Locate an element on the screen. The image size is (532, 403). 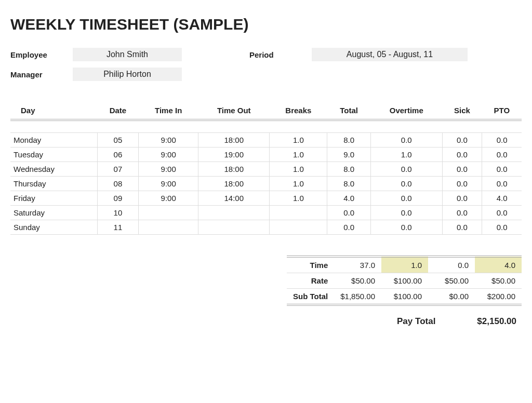
manager-group: Manager Philip Horton is located at coordinates (96, 74).